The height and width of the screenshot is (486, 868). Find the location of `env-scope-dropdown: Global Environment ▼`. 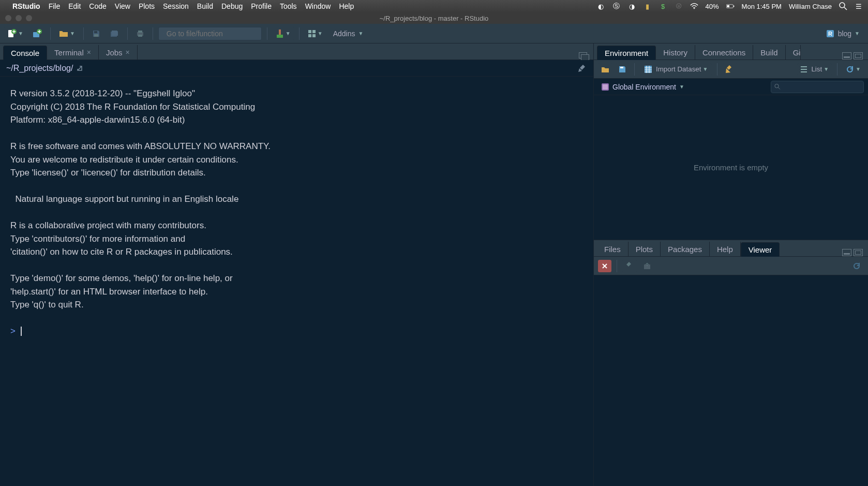

env-scope-dropdown: Global Environment ▼ is located at coordinates (642, 87).